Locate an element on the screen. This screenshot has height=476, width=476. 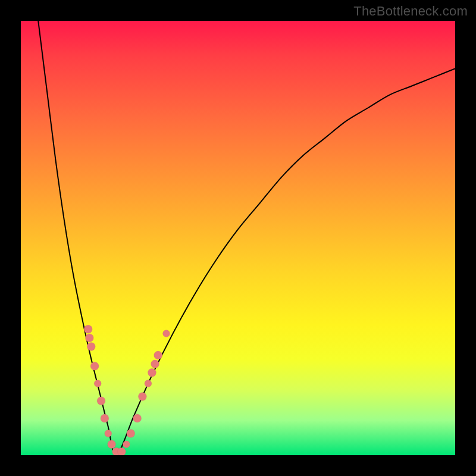
scatter-points is located at coordinates (127, 390).